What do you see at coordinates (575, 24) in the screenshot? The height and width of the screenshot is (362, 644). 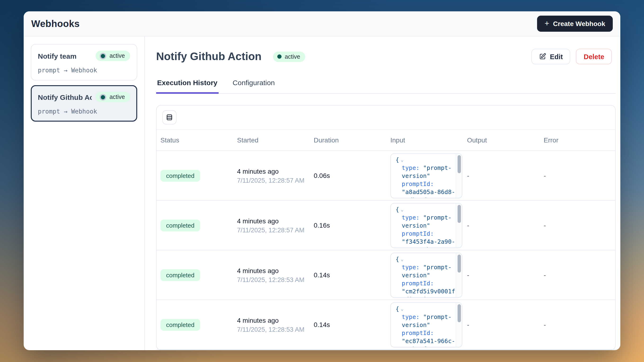 I see `create-webhook-button: + Create Webhook` at bounding box center [575, 24].